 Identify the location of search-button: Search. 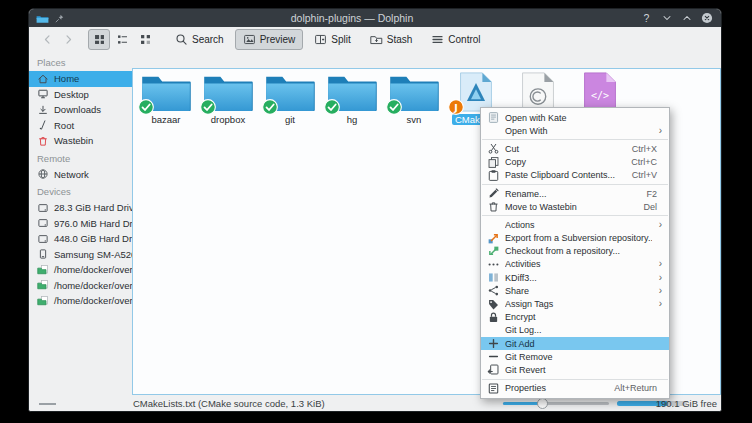
(200, 40).